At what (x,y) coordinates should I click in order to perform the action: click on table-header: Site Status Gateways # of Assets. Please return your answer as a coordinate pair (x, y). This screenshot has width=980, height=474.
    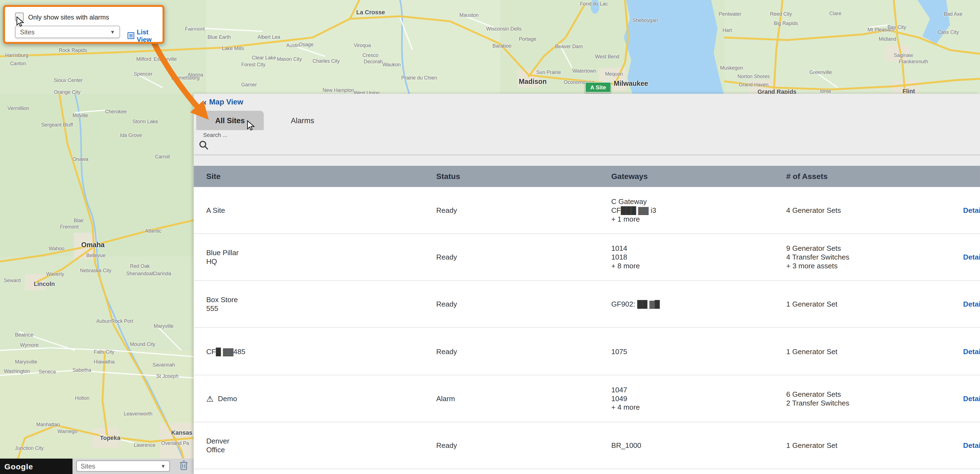
    Looking at the image, I should click on (587, 176).